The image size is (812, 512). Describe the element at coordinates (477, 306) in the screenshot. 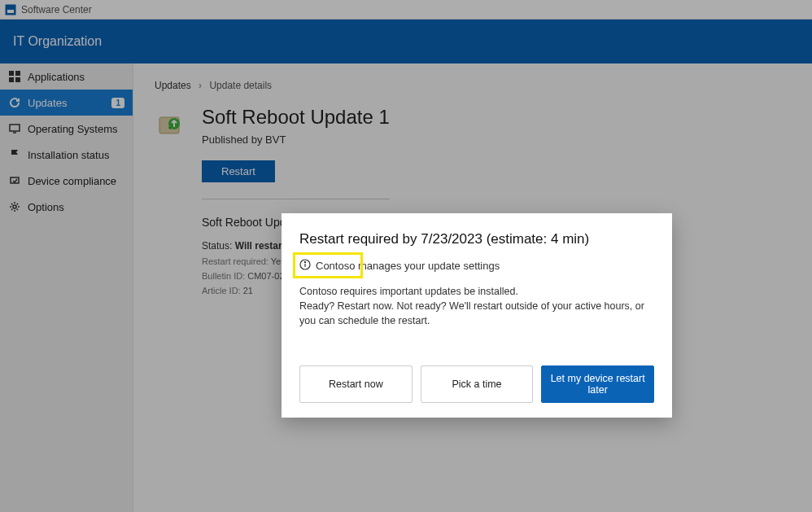

I see `dialog-body: Contoso requires important updates be in…` at that location.